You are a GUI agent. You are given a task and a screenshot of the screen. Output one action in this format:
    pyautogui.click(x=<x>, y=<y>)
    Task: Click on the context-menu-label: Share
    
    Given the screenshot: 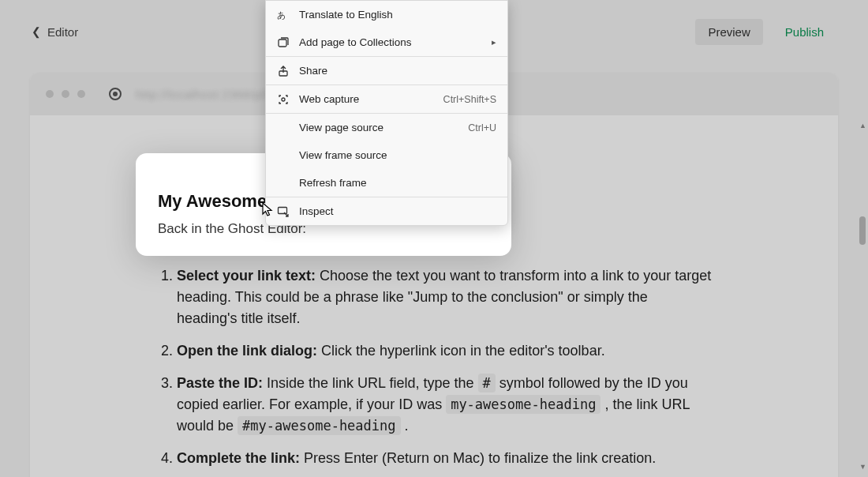 What is the action you would take?
    pyautogui.click(x=313, y=71)
    